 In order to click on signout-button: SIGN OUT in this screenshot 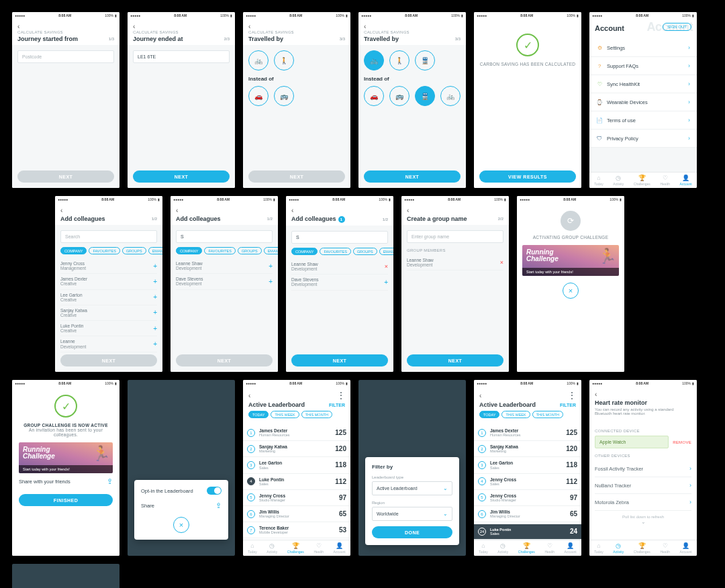, I will do `click(677, 27)`.